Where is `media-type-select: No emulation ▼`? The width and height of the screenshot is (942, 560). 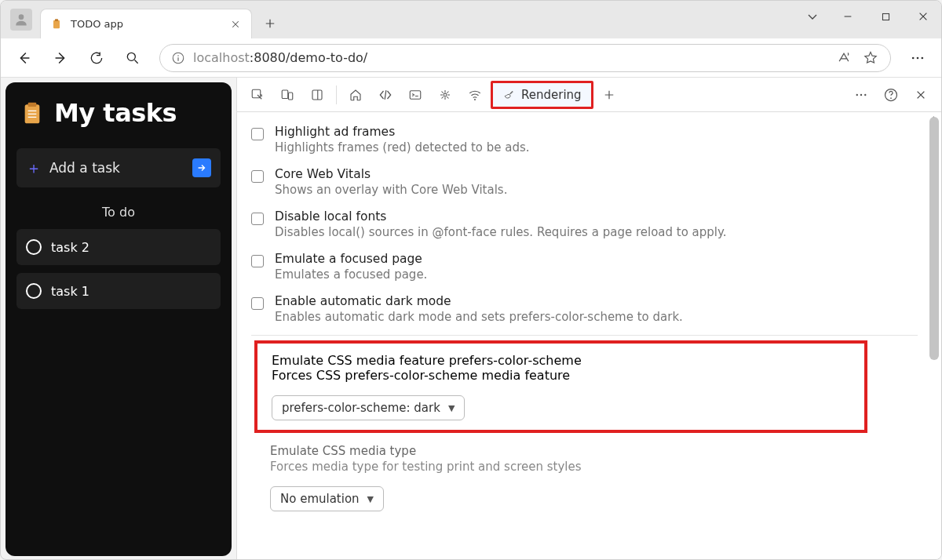
media-type-select: No emulation ▼ is located at coordinates (327, 499).